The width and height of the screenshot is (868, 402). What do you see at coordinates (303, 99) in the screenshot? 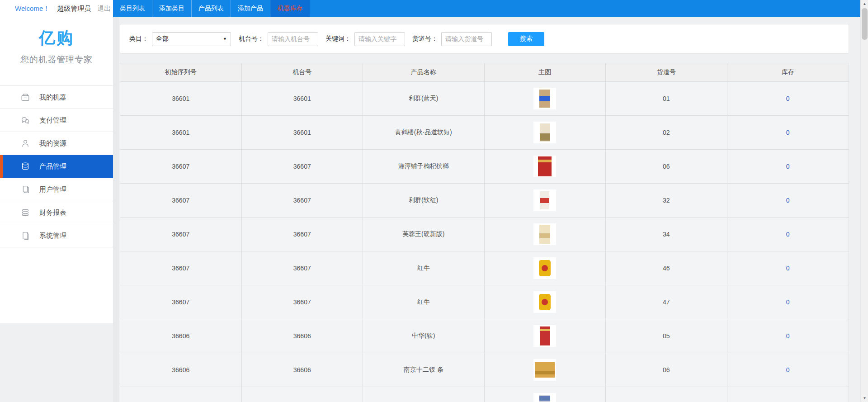
I see `machine-no-cell: 36601` at bounding box center [303, 99].